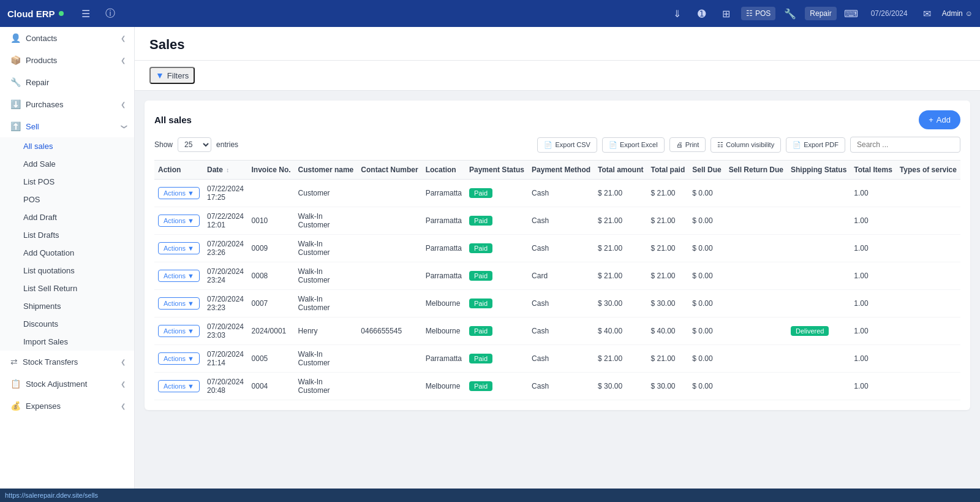 The image size is (980, 502). What do you see at coordinates (620, 359) in the screenshot?
I see `cell-total-amount-6: $ 21.00` at bounding box center [620, 359].